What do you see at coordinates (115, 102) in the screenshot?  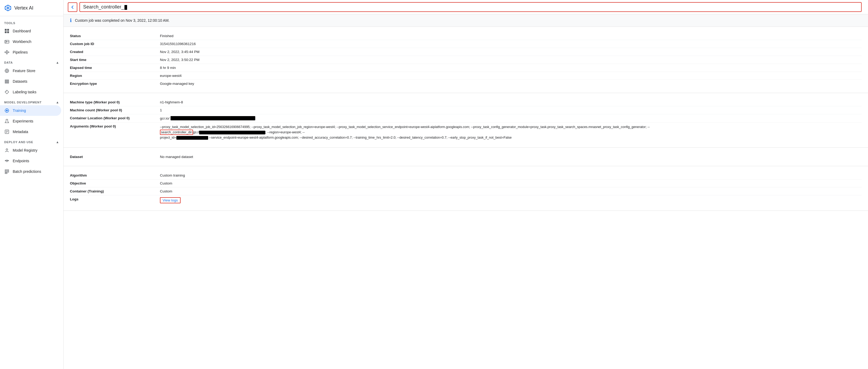 I see `machine-type-label: Machine type (Worker pool 0)` at bounding box center [115, 102].